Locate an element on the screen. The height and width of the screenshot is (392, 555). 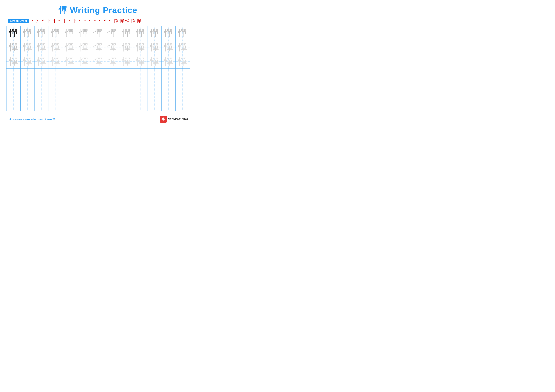
stroke-2: 冫 is located at coordinates (38, 21).